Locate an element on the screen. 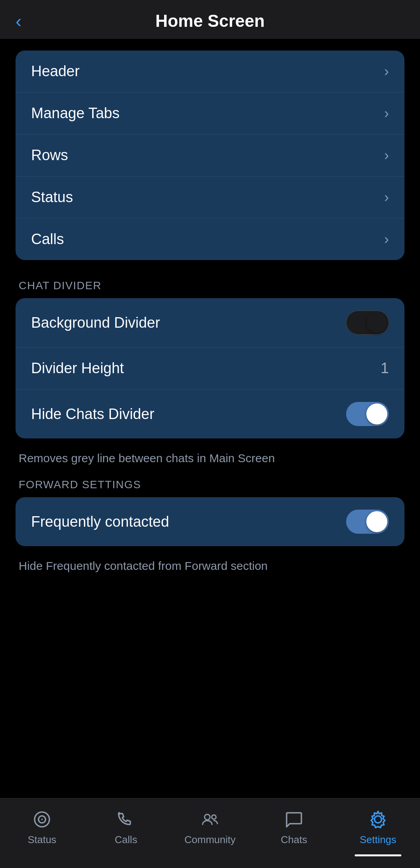 The height and width of the screenshot is (868, 420). status-nav-label: Status is located at coordinates (42, 840).